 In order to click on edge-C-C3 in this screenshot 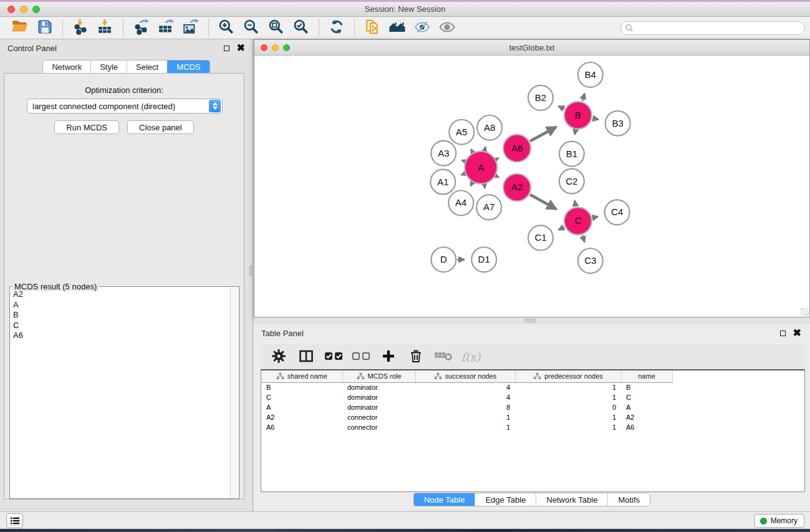, I will do `click(584, 238)`.